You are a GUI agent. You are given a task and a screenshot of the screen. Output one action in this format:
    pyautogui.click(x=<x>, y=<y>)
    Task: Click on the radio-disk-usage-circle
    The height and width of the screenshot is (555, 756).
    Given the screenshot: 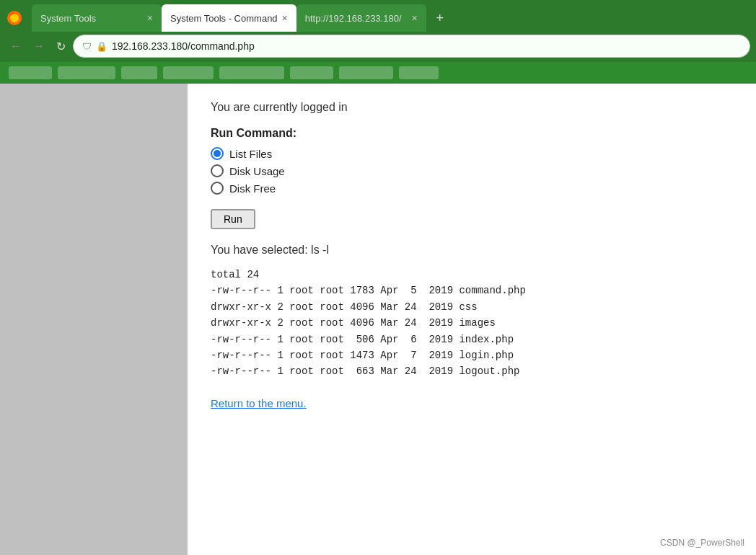 What is the action you would take?
    pyautogui.click(x=217, y=171)
    